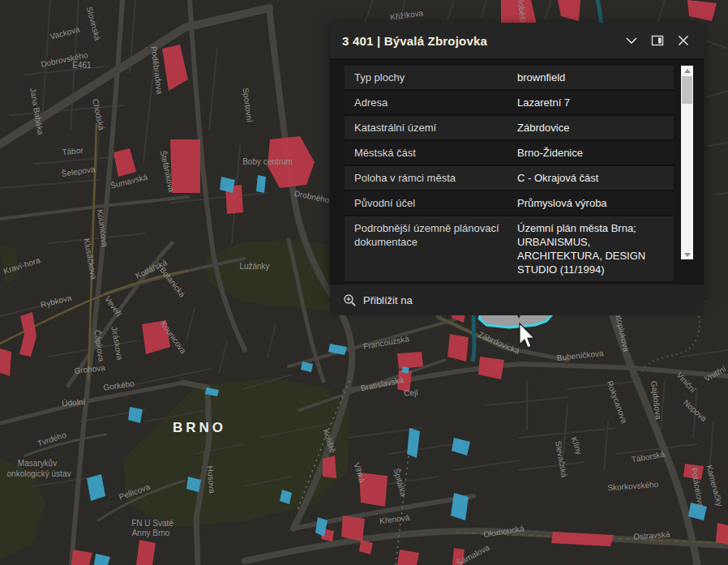 This screenshot has height=565, width=728. What do you see at coordinates (632, 41) in the screenshot?
I see `chevron-down-icon` at bounding box center [632, 41].